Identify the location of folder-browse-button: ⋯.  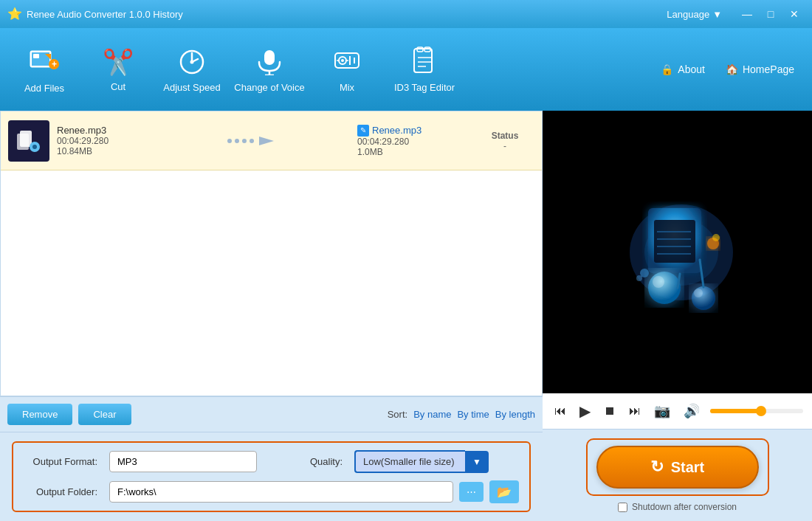
(471, 491).